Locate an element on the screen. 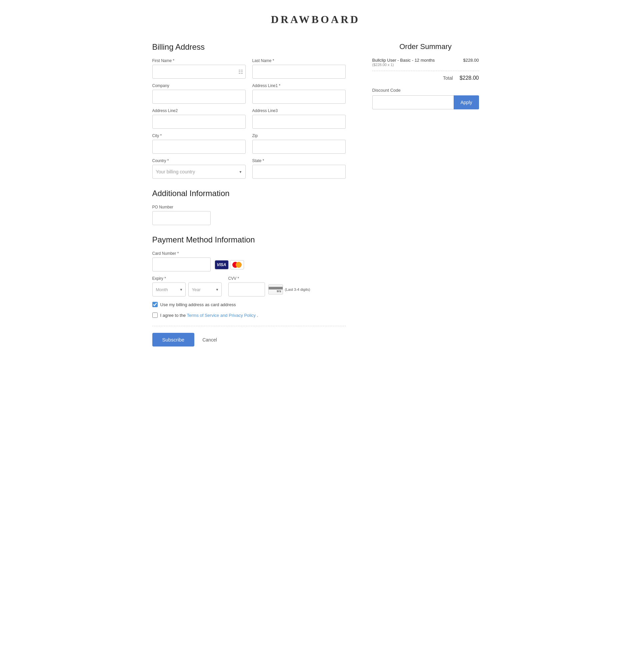  country-state-row: Country * Your billing country State * is located at coordinates (249, 169).